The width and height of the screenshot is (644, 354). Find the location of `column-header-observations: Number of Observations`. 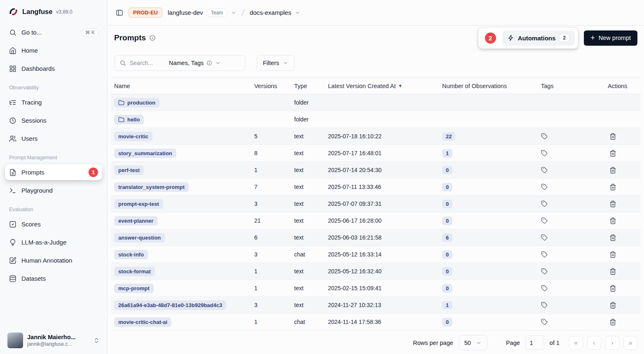

column-header-observations: Number of Observations is located at coordinates (488, 86).